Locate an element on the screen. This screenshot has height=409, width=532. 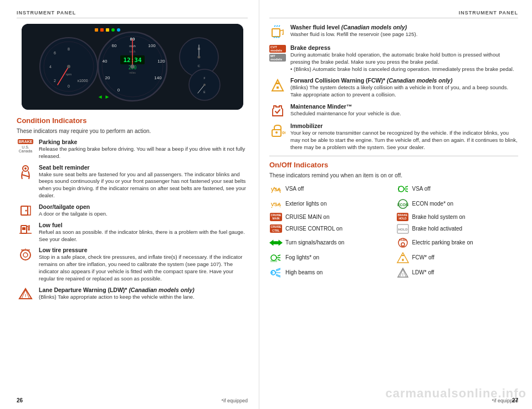
cluster-image: 8 6 4 2 0 x1000 rpm 80 100 120 140 60 40… is located at coordinates (132, 67).